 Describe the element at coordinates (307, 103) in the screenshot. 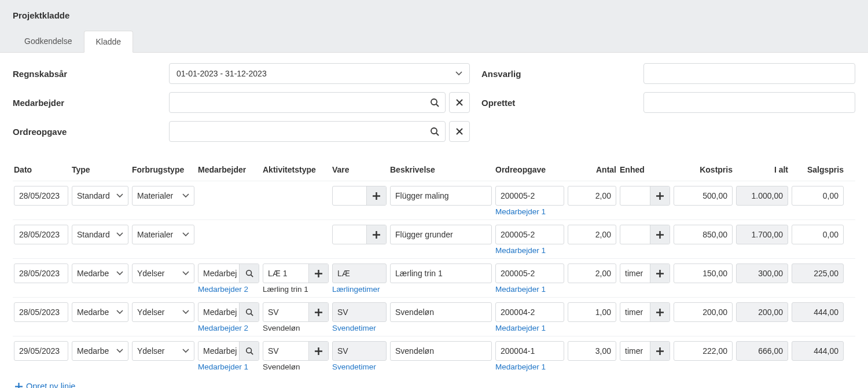

I see `input-medarbejder` at that location.